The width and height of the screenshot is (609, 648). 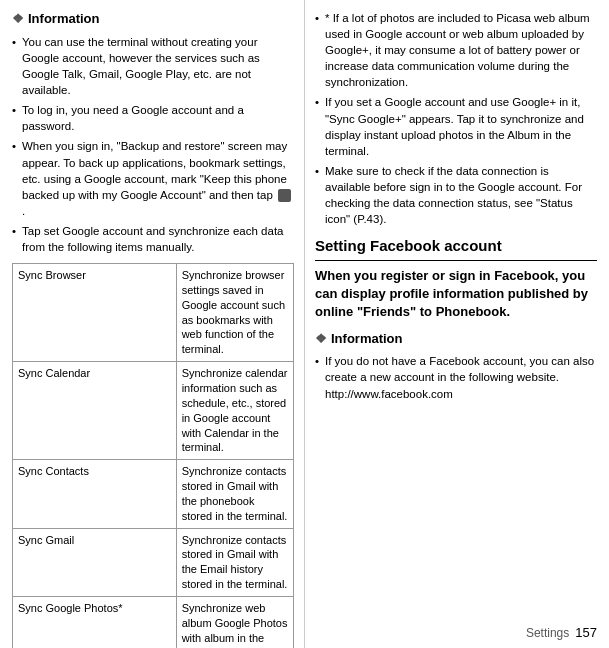 What do you see at coordinates (456, 50) in the screenshot?
I see `sync-note-1: * If a lot of photos are included to Pic…` at bounding box center [456, 50].